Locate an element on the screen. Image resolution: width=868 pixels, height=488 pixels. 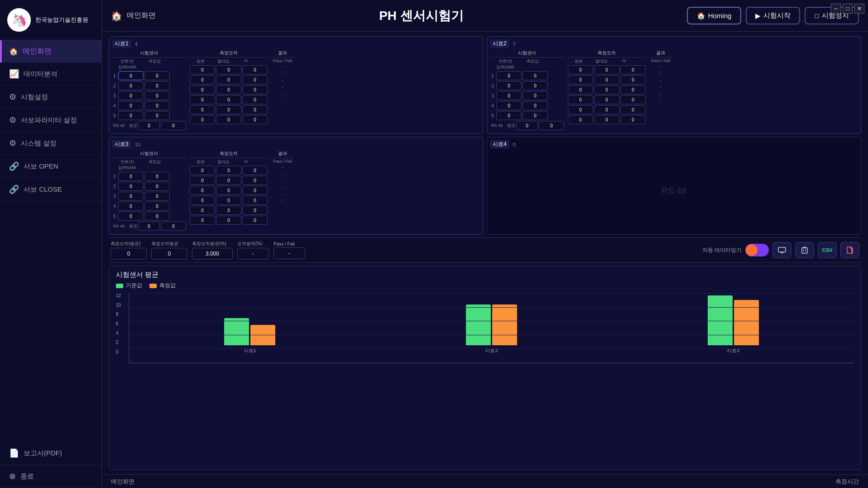
s3-avg-sensor1 is located at coordinates (149, 226).